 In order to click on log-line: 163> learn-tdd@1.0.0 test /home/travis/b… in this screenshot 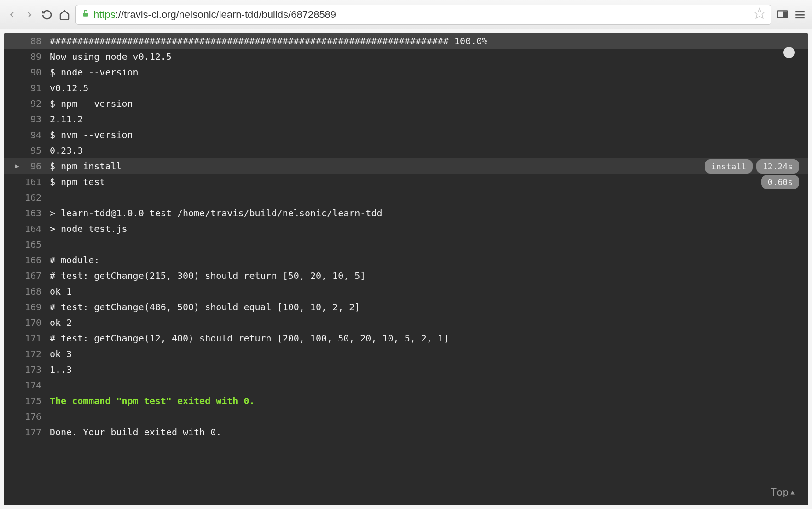, I will do `click(406, 213)`.